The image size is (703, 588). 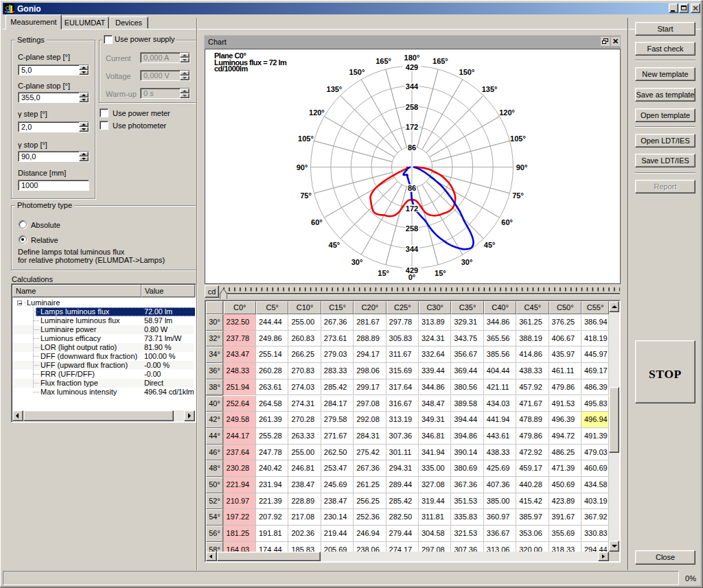 What do you see at coordinates (412, 58) in the screenshot?
I see `svg-text: 180°` at bounding box center [412, 58].